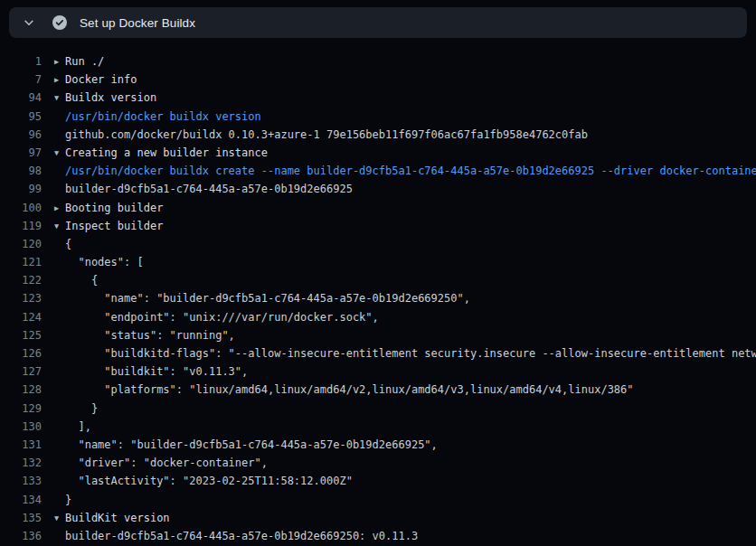  What do you see at coordinates (105, 262) in the screenshot?
I see `log-text: "nodes": [` at bounding box center [105, 262].